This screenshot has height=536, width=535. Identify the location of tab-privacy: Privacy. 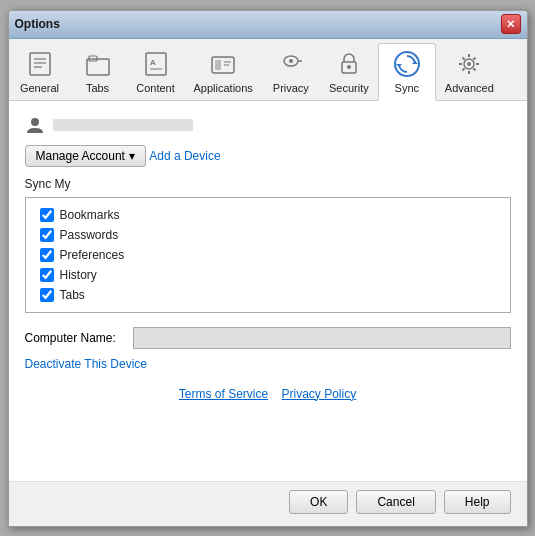
(291, 72).